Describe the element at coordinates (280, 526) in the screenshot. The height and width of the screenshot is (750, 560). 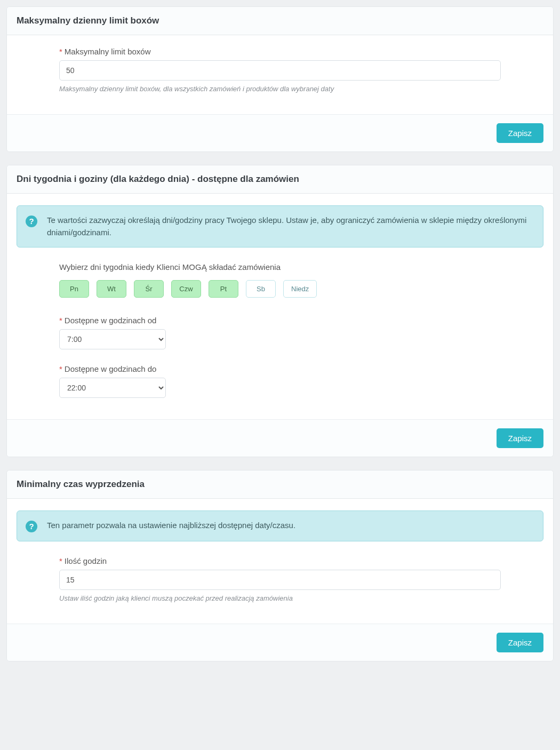
I see `info-box: ? Ten parametr pozwala na ustawienie naj…` at that location.